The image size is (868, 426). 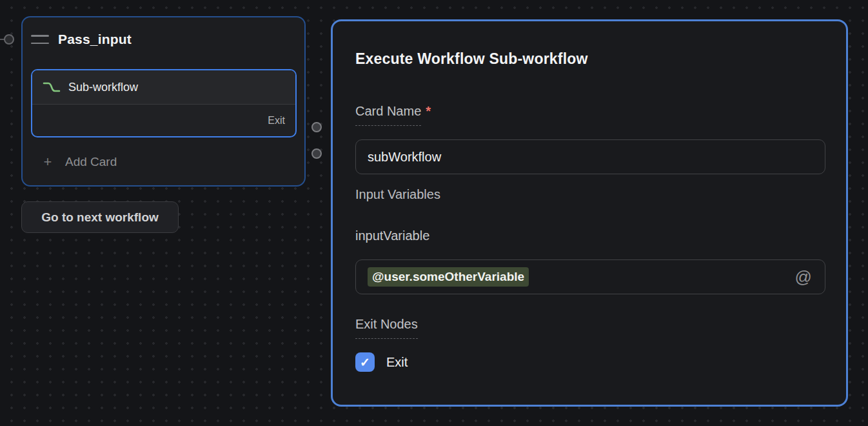 What do you see at coordinates (95, 39) in the screenshot?
I see `node-title: Pass_input` at bounding box center [95, 39].